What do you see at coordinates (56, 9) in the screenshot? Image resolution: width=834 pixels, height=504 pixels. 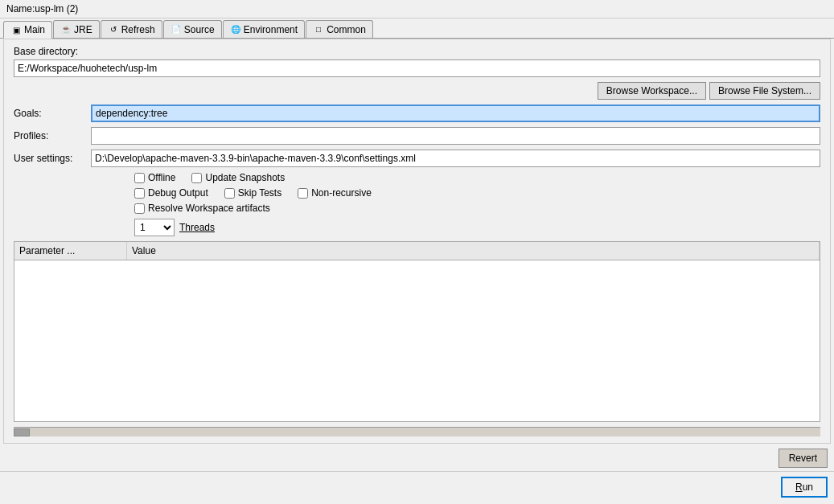 I see `name-value: usp-lm (2)` at bounding box center [56, 9].